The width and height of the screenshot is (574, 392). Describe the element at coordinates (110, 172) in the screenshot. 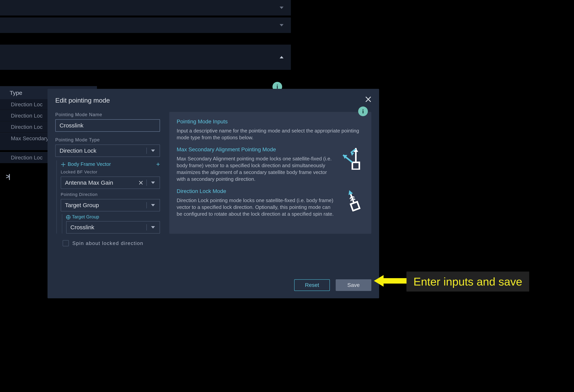

I see `locked-bf-vector-label: Locked BF Vector` at that location.